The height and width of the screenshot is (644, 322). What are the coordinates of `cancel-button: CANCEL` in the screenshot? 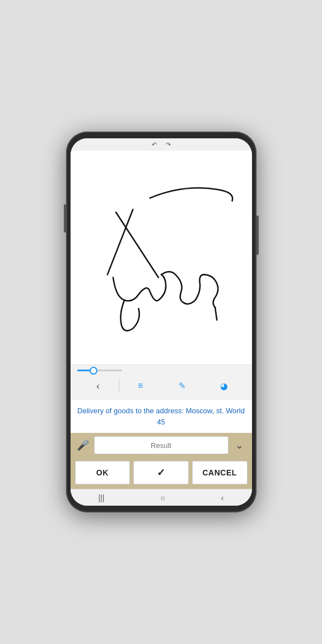 It's located at (220, 473).